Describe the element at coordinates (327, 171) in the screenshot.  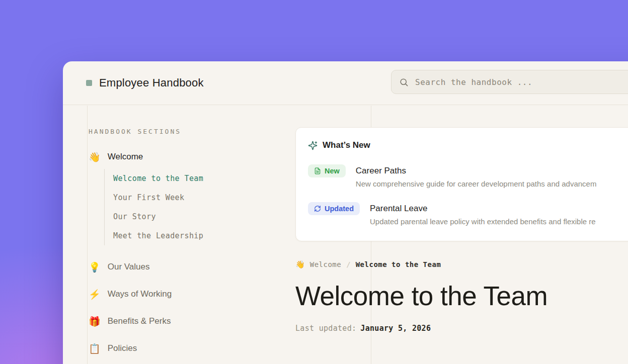
I see `new-badge: New` at that location.